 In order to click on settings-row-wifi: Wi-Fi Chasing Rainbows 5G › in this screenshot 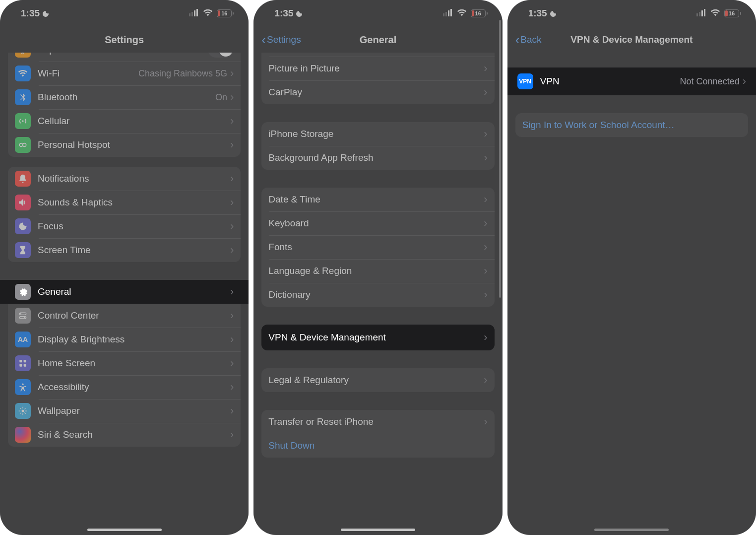, I will do `click(124, 73)`.